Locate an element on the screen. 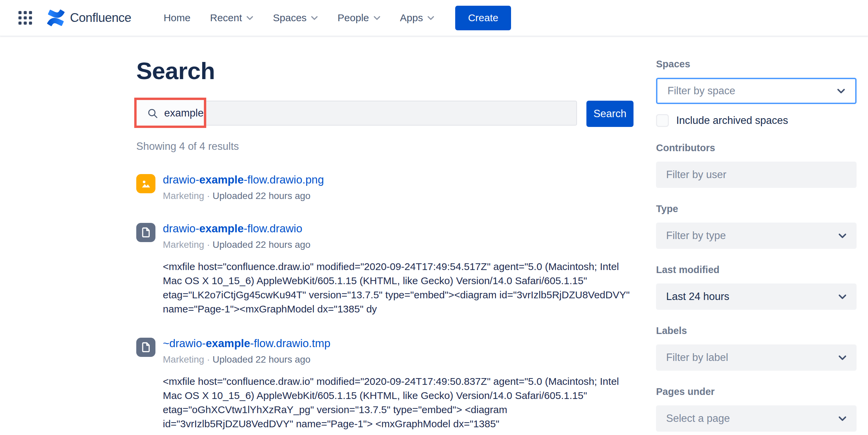 This screenshot has height=435, width=868. nav-item-home: Home is located at coordinates (177, 18).